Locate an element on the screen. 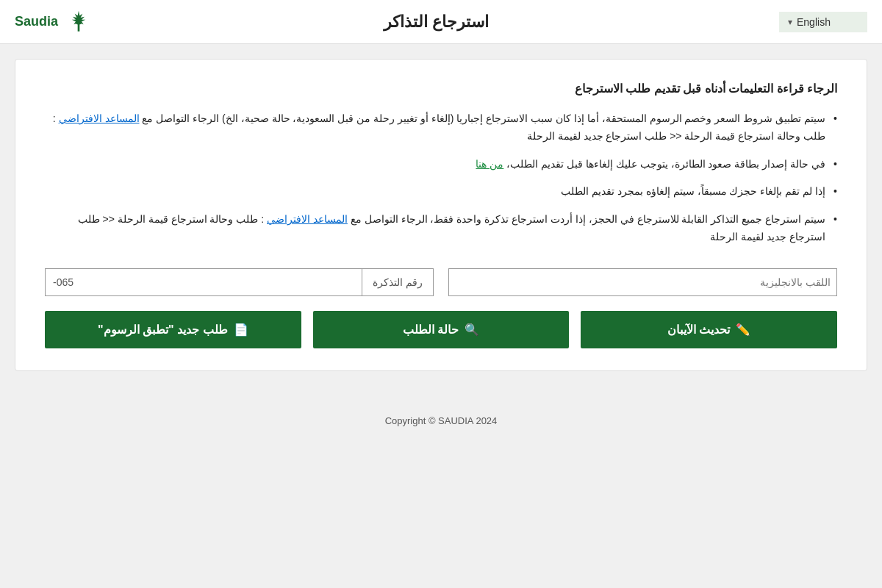 This screenshot has width=882, height=588. update-iban-icon: ✏️ is located at coordinates (743, 329).